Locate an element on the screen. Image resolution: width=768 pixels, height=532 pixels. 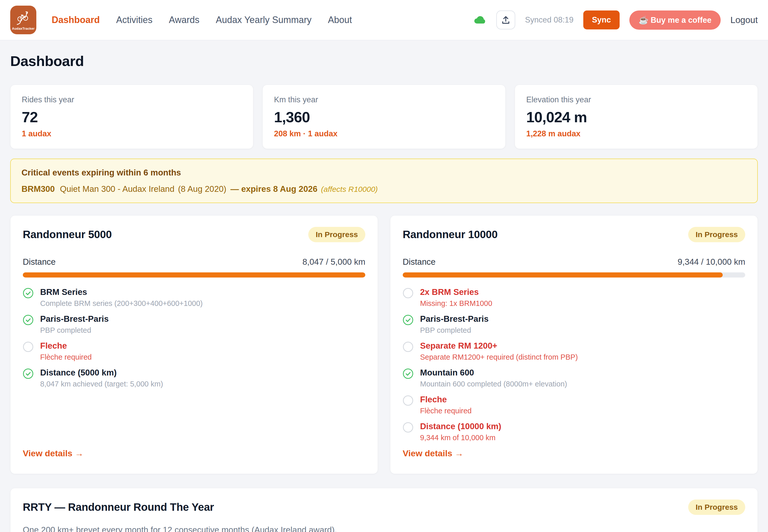
stat-label: Km this year is located at coordinates (384, 100).